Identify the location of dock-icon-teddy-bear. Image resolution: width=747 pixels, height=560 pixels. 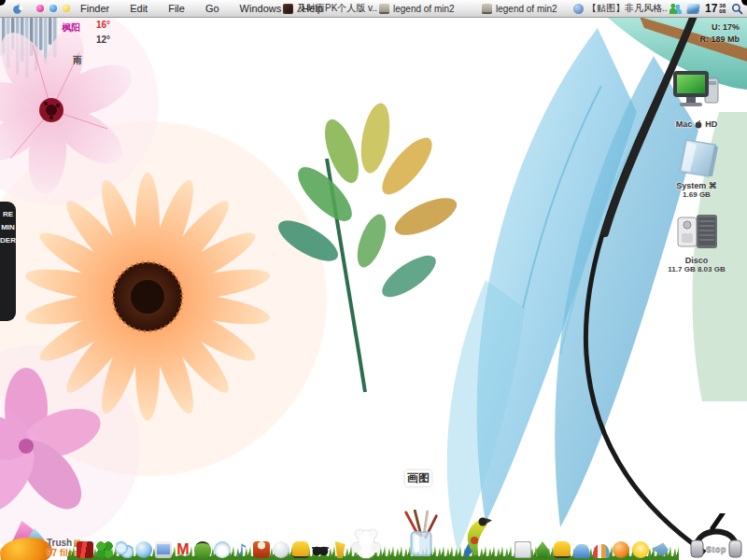
(366, 543).